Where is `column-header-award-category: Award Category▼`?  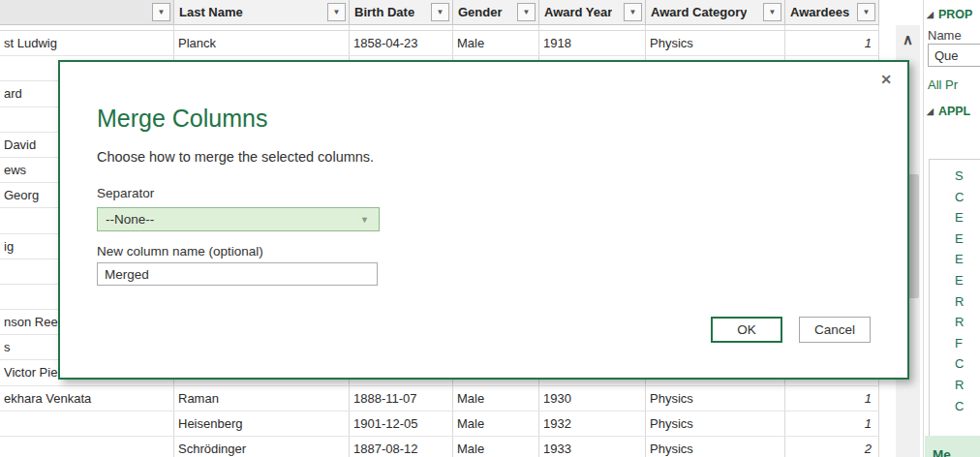 column-header-award-category: Award Category▼ is located at coordinates (716, 13).